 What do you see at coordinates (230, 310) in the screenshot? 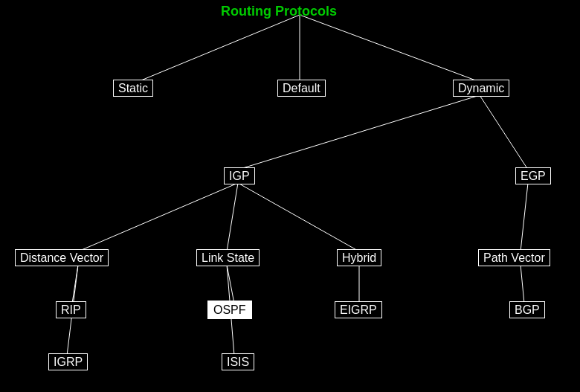
I see `ospf-node: OSPF` at bounding box center [230, 310].